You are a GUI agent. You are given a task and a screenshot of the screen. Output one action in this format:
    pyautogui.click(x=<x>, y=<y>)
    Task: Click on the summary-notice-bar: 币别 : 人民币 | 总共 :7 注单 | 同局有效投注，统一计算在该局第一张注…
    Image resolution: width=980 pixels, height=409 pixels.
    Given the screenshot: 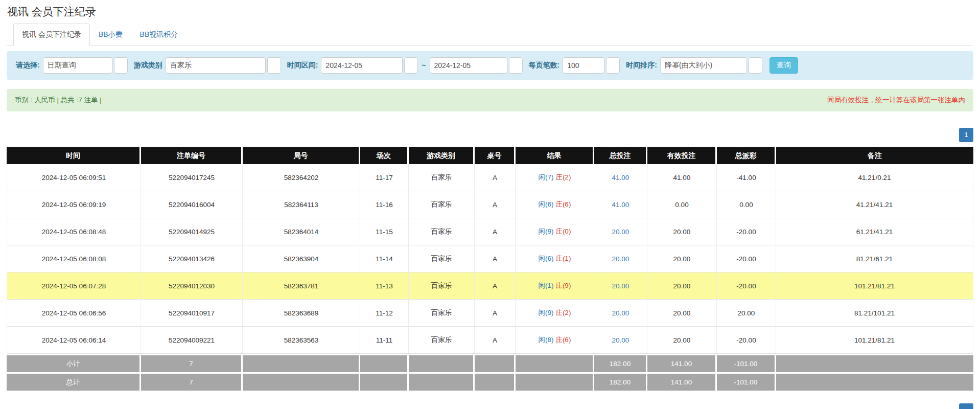 What is the action you would take?
    pyautogui.click(x=490, y=100)
    